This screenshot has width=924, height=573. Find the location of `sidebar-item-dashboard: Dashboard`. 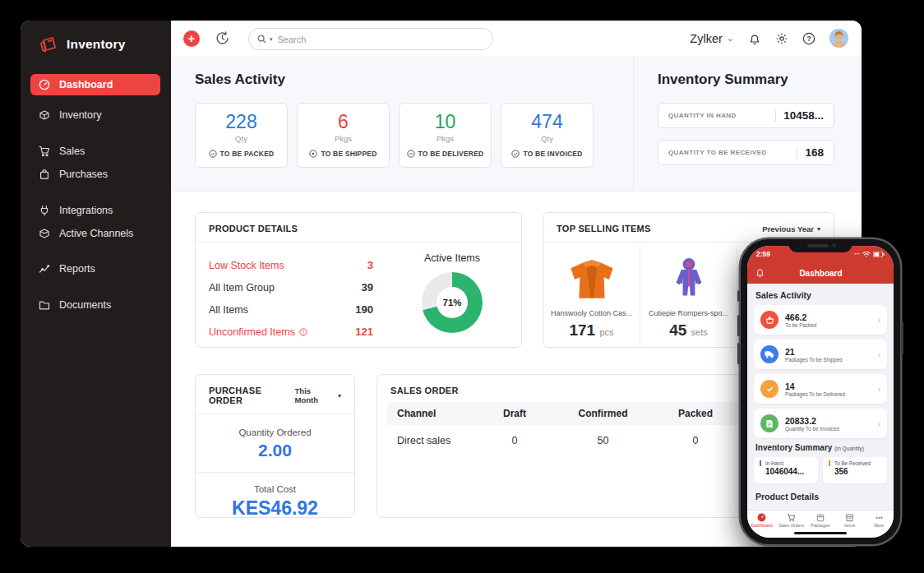

sidebar-item-dashboard: Dashboard is located at coordinates (95, 85).